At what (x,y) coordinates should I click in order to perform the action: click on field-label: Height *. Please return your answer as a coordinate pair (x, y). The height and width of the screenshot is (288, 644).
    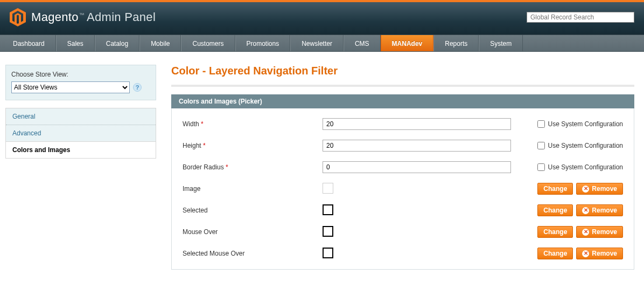
    Looking at the image, I should click on (253, 146).